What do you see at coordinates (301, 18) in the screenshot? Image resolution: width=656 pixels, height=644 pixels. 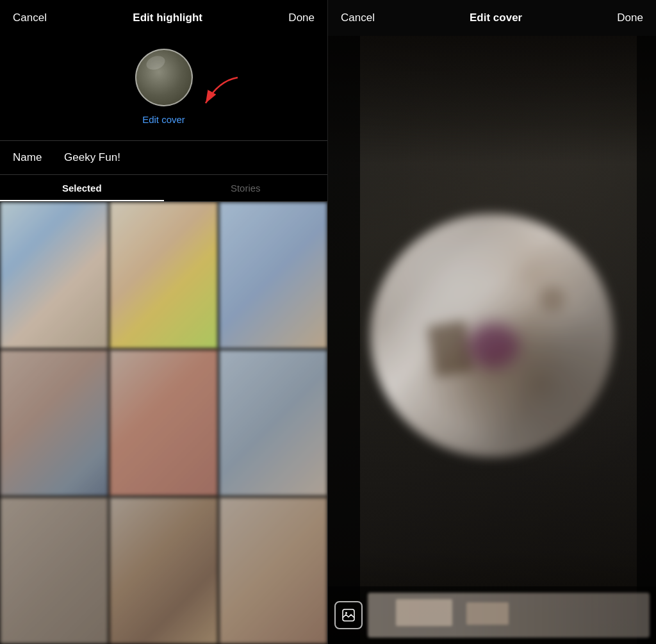 I see `left-done-button: Done` at bounding box center [301, 18].